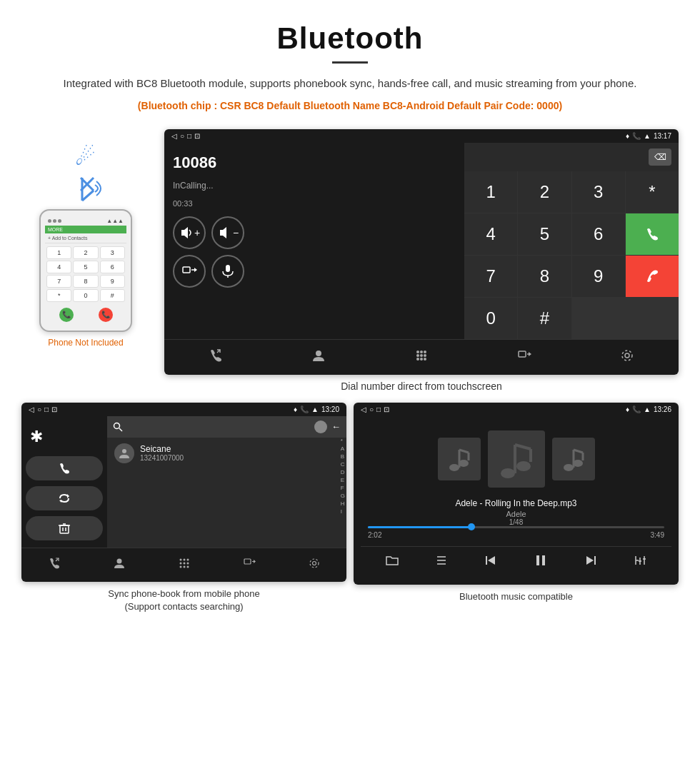 This screenshot has width=700, height=761. I want to click on kp-call-green, so click(652, 234).